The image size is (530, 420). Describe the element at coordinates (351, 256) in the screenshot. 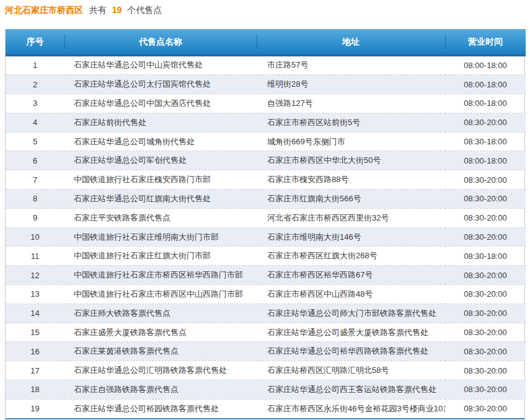

I see `cell-address: 石家庄市桥西区红旗大街268号` at that location.